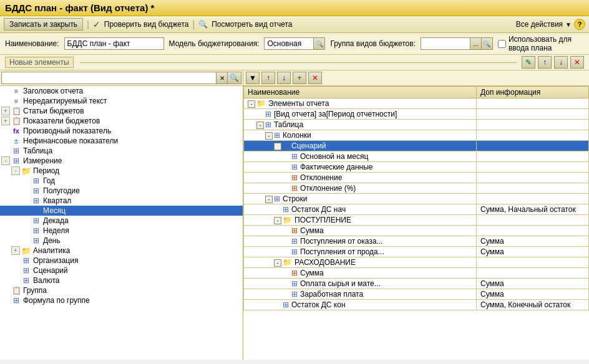 The height and width of the screenshot is (364, 589). Describe the element at coordinates (121, 121) in the screenshot. I see `left-tree-item: +📋Показатели бюджетов` at that location.